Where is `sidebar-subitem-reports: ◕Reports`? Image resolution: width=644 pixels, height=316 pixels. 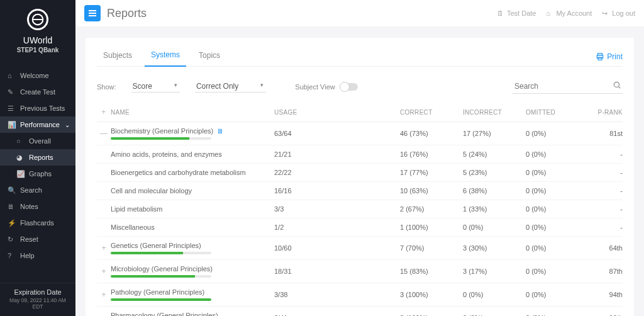
sidebar-subitem-reports: ◕Reports is located at coordinates (38, 157).